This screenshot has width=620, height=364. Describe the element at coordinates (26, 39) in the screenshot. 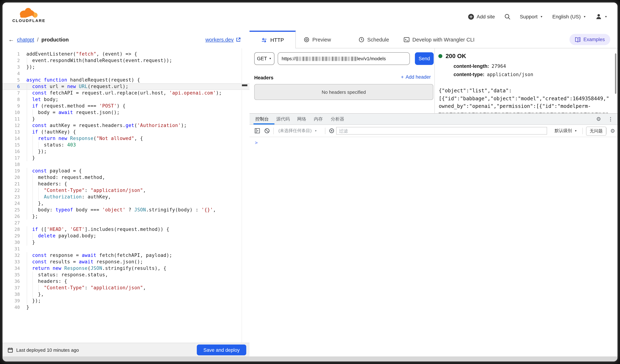

I see `breadcrumb-worker-link: chatgpt` at that location.